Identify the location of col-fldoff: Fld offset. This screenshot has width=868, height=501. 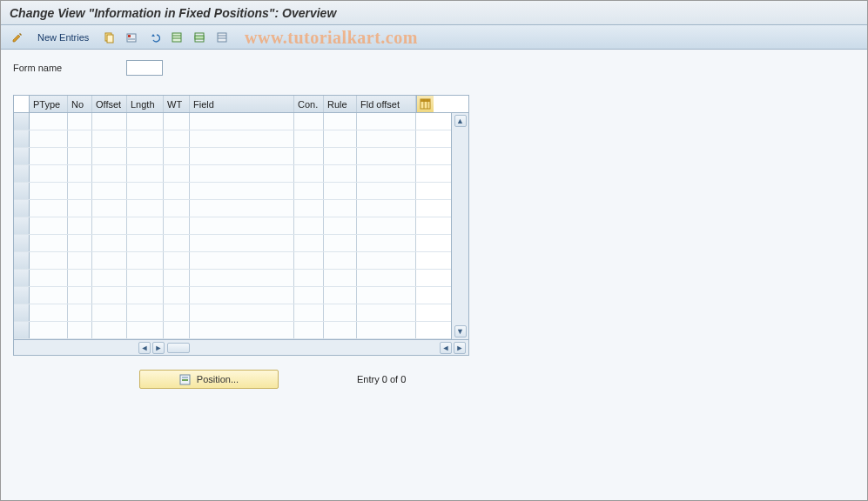
(387, 104).